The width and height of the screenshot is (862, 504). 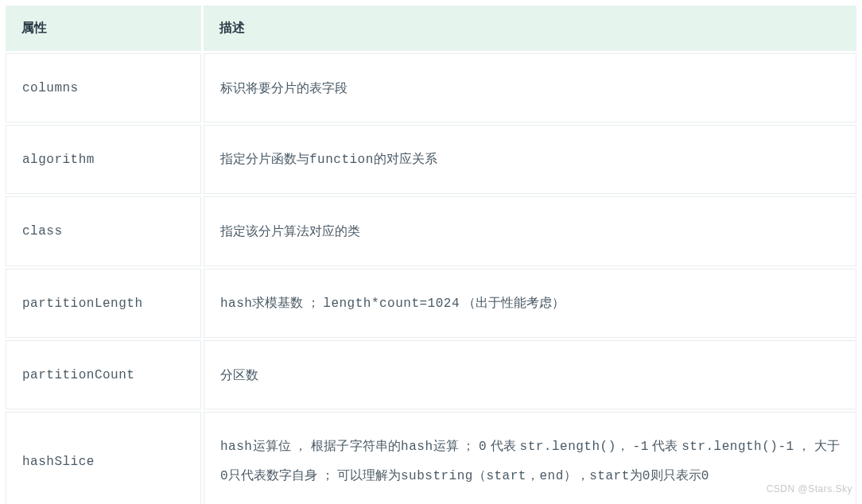 I want to click on text-span: 的对应关系, so click(x=406, y=159).